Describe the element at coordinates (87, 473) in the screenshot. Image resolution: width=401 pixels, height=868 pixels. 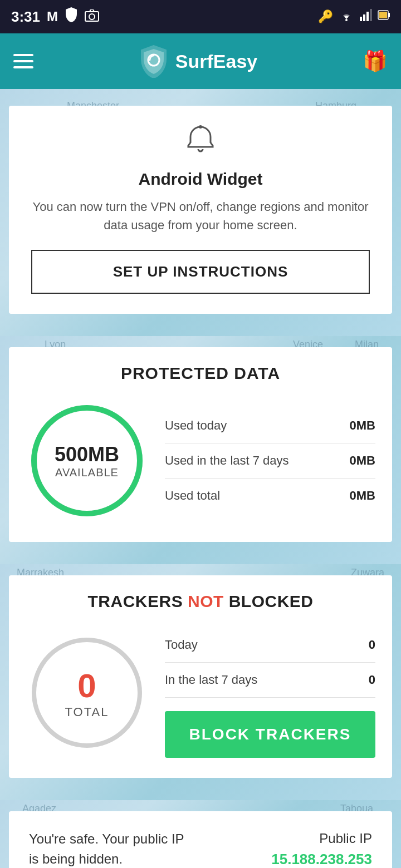
I see `available-label: AVAILABLE` at that location.